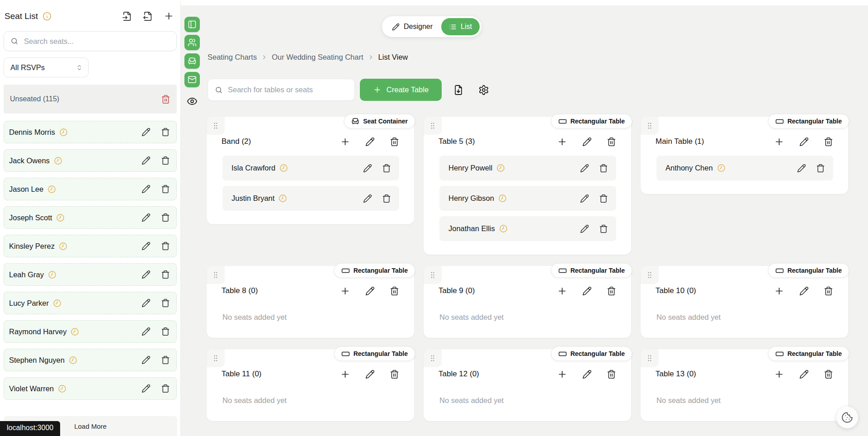 The width and height of the screenshot is (868, 436). What do you see at coordinates (90, 246) in the screenshot?
I see `unseated-guest-row: Kinsley Perez` at bounding box center [90, 246].